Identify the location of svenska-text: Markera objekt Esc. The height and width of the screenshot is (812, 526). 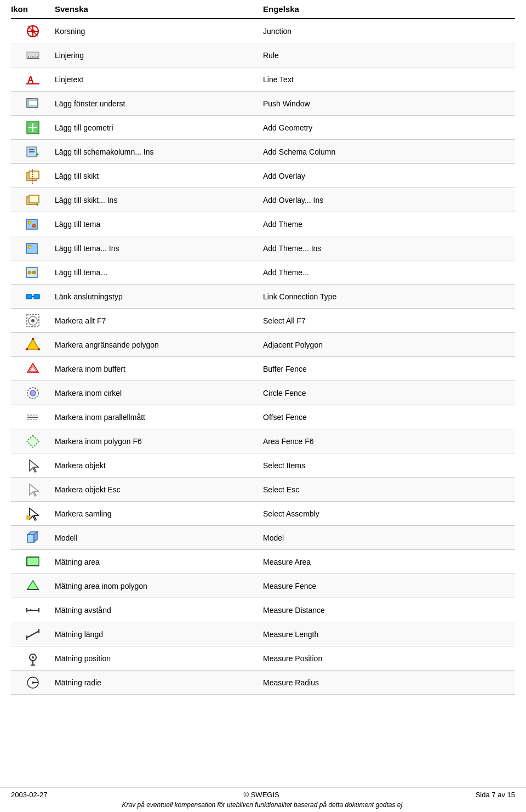
(159, 490).